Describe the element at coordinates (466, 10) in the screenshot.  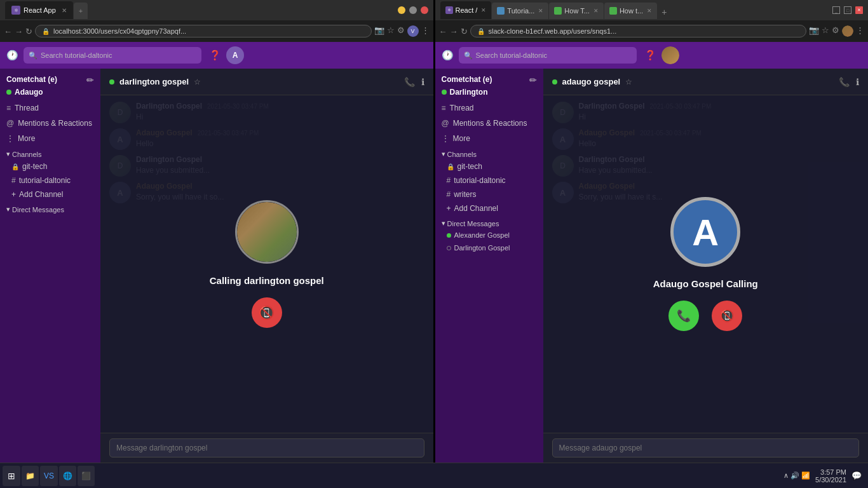
I see `right-tab-1: ⚛ React / ✕` at that location.